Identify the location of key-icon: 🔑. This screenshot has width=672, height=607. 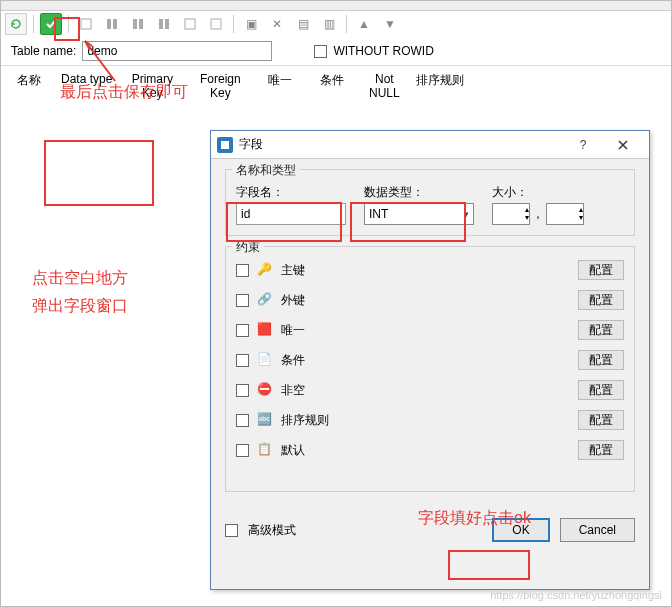
(265, 270).